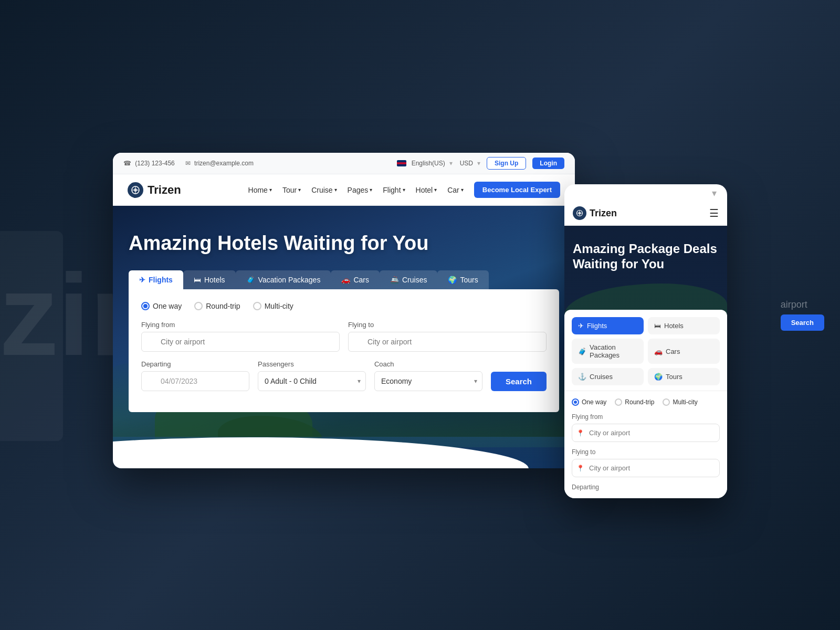 The width and height of the screenshot is (840, 630). What do you see at coordinates (188, 163) in the screenshot?
I see `top-bar-left: ☎ (123) 123-456 ✉ trizen@example.com` at bounding box center [188, 163].